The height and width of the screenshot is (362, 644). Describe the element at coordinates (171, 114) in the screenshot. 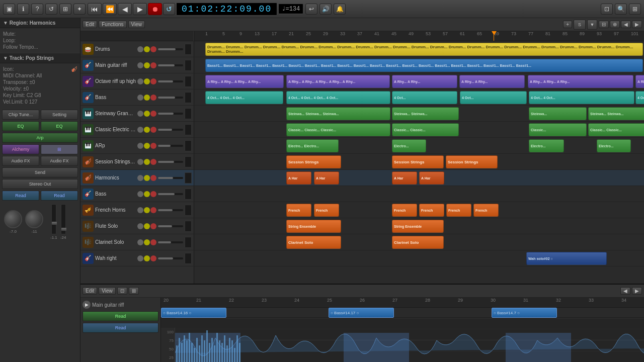

I see `piano1-fader` at that location.